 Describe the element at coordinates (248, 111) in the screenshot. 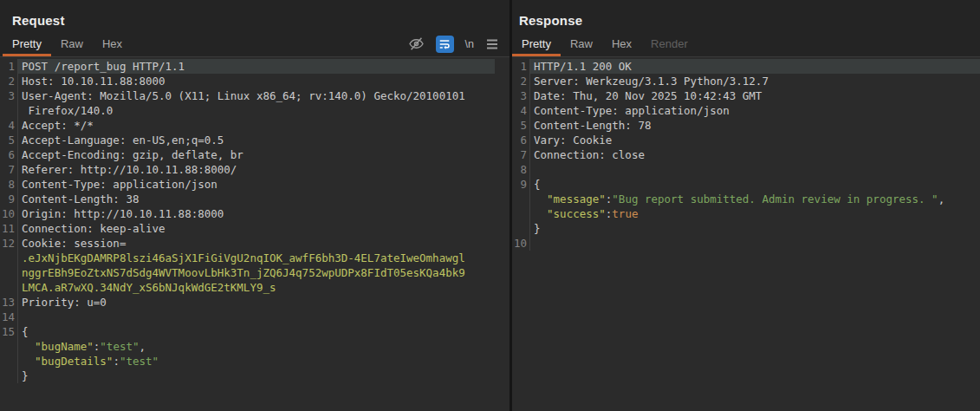

I see `code-line: Firefox/140.0` at that location.